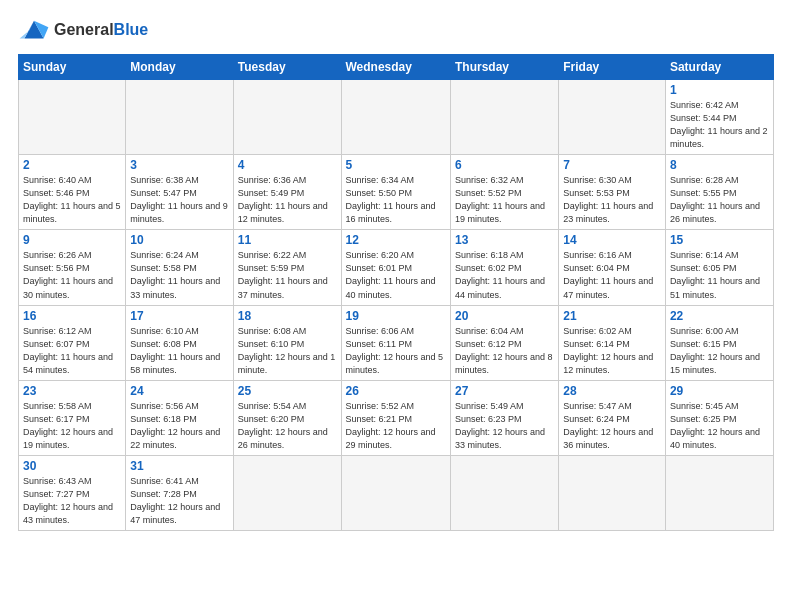  Describe the element at coordinates (396, 68) in the screenshot. I see `col-wednesday: Wednesday` at that location.